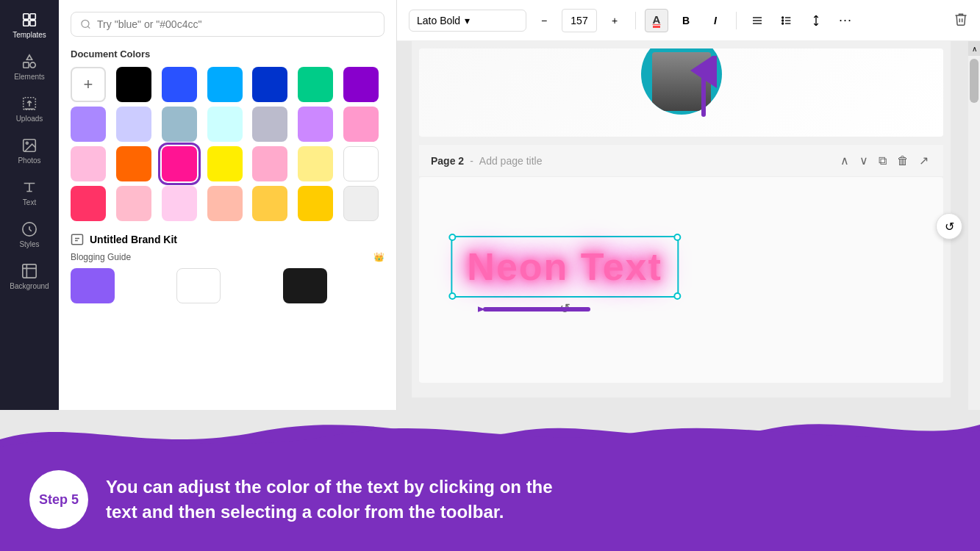 This screenshot has height=551, width=980. I want to click on font-size-decrease-btn: −, so click(544, 21).